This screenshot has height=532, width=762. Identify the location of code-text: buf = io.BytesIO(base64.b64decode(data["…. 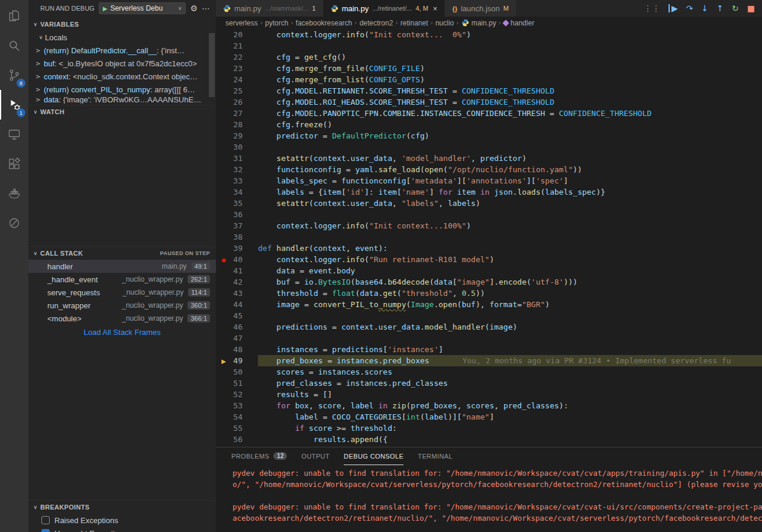
(418, 282).